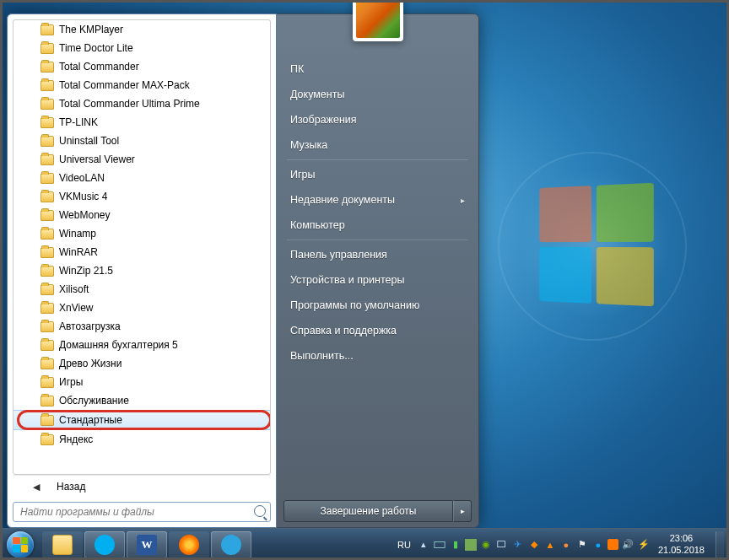 The image size is (729, 560). I want to click on program-folder-item: XnView, so click(142, 308).